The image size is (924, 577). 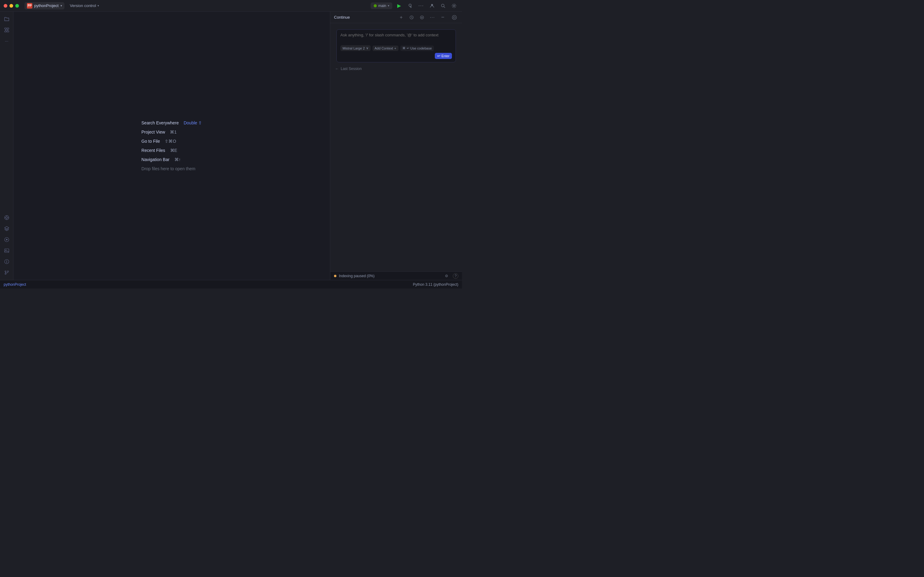 What do you see at coordinates (160, 123) in the screenshot?
I see `search-everywhere-label: Search Everywhere` at bounding box center [160, 123].